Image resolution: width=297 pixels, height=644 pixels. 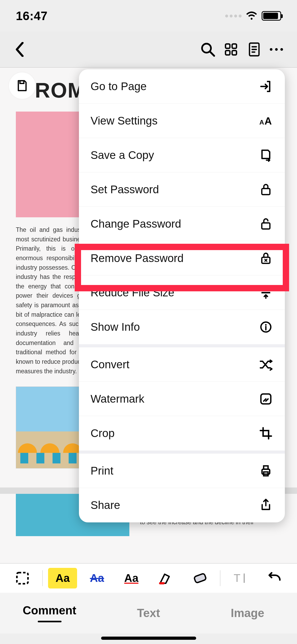 What do you see at coordinates (266, 433) in the screenshot?
I see `crop-icon` at bounding box center [266, 433].